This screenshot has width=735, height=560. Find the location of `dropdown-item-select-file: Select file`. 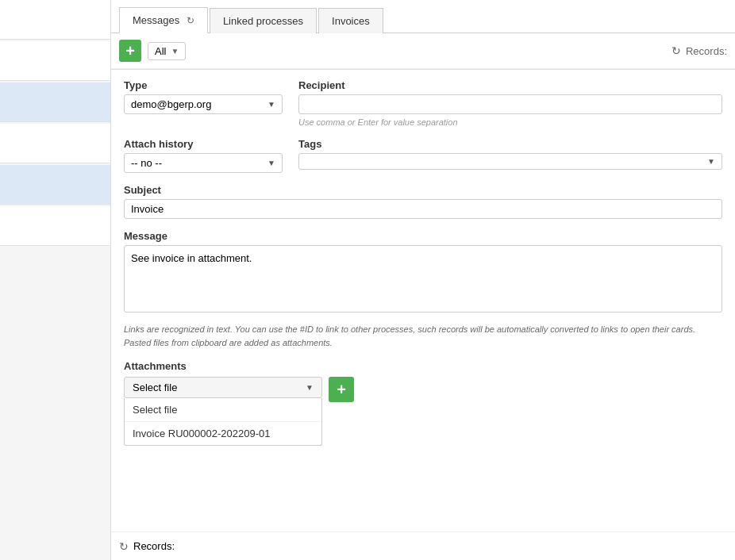

dropdown-item-select-file: Select file is located at coordinates (223, 410).